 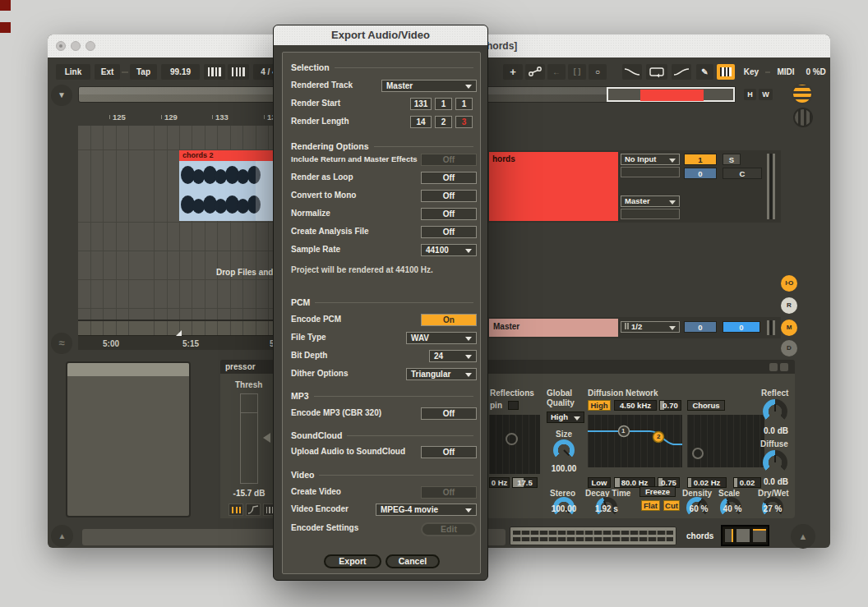 What do you see at coordinates (464, 122) in the screenshot?
I see `render-length-sixteenths: 3` at bounding box center [464, 122].